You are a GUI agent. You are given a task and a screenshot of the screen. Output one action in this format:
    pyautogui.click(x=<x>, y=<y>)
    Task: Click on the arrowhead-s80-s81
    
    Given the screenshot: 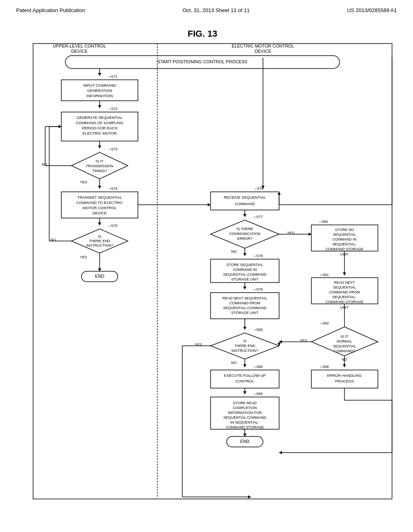 What is the action you would take?
    pyautogui.click(x=344, y=274)
    